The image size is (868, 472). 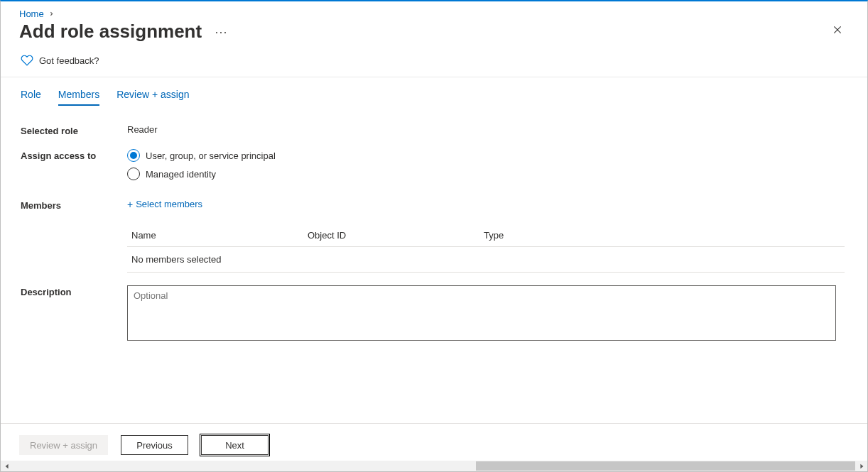 I want to click on tab-members: Members, so click(x=79, y=97).